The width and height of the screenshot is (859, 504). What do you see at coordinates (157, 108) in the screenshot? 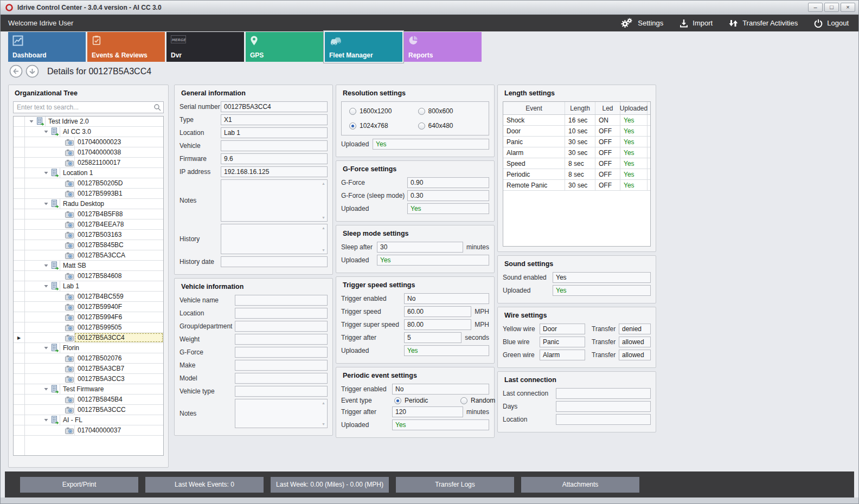
I see `search-icon` at bounding box center [157, 108].